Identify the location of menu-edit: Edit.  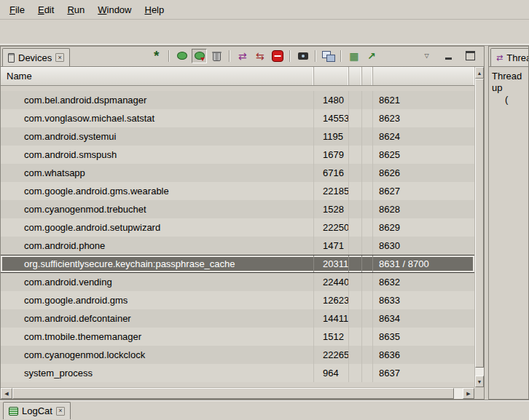
(46, 10).